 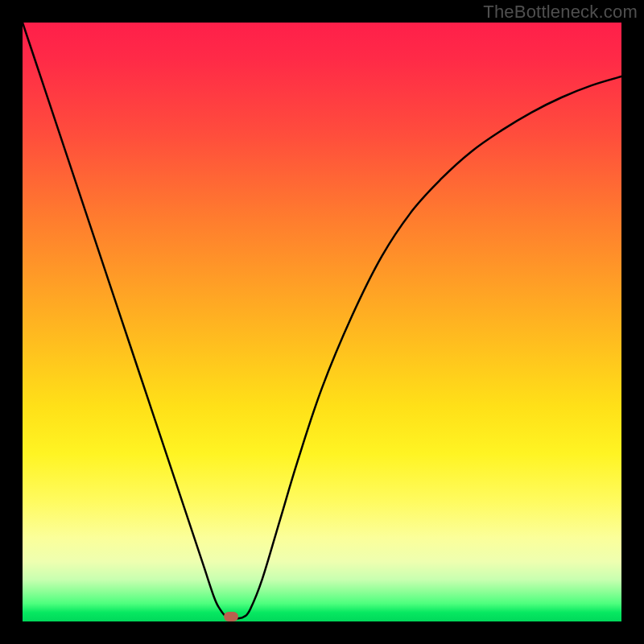 What do you see at coordinates (560, 12) in the screenshot?
I see `watermark-text: TheBottleneck.com` at bounding box center [560, 12].